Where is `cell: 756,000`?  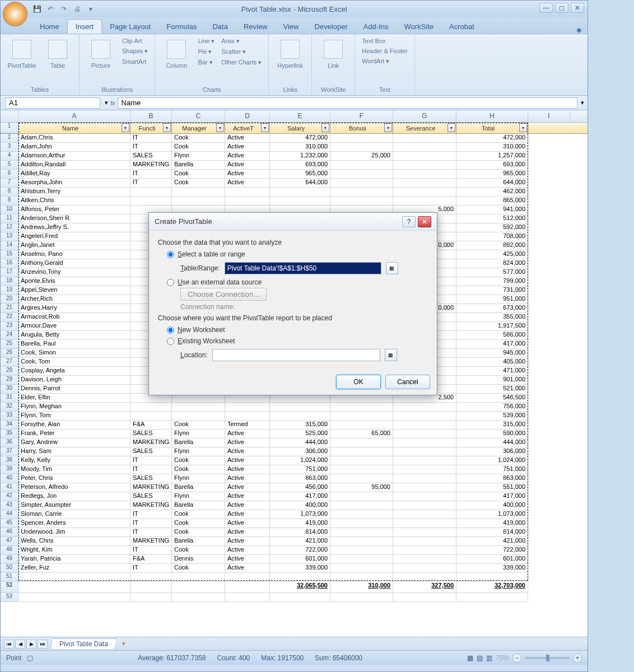
cell: 756,000 is located at coordinates (492, 407).